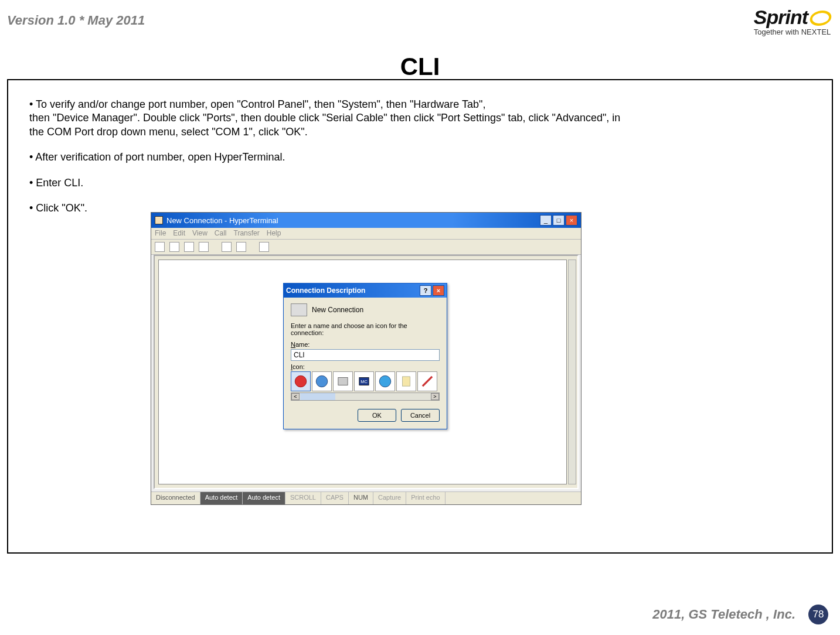 This screenshot has width=840, height=635. What do you see at coordinates (223, 220) in the screenshot?
I see `window-title-text: New Connection - HyperTerminal` at bounding box center [223, 220].